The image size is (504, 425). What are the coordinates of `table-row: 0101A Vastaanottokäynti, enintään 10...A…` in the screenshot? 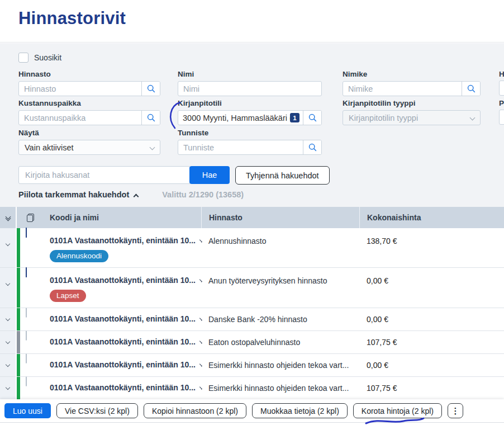 It's located at (260, 248).